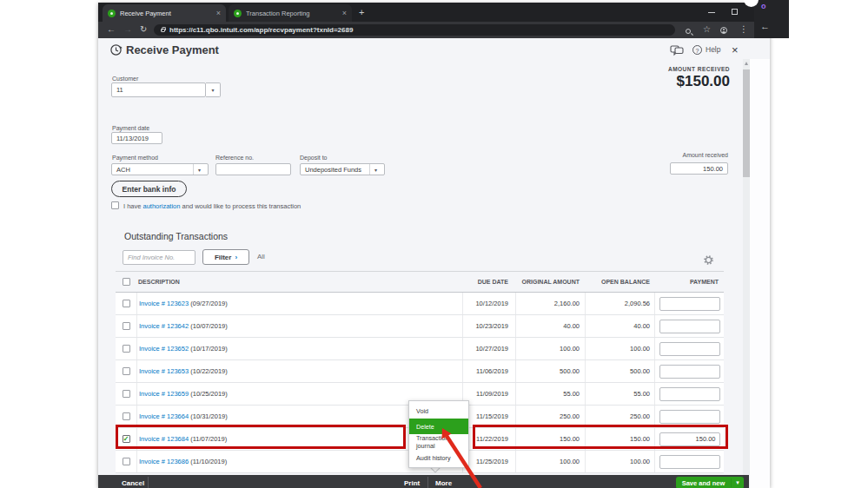 The image size is (868, 488). Describe the element at coordinates (620, 394) in the screenshot. I see `open-balance-cell: 55.00` at that location.